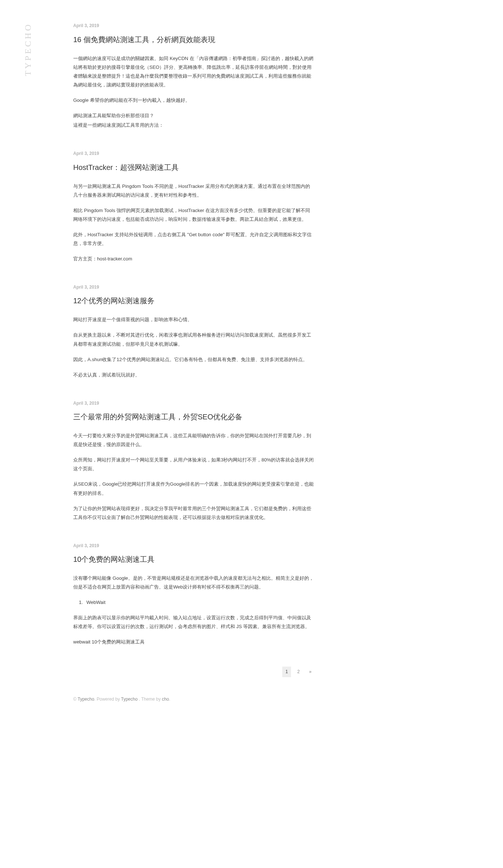  I want to click on list-item: WebWait, so click(200, 602).